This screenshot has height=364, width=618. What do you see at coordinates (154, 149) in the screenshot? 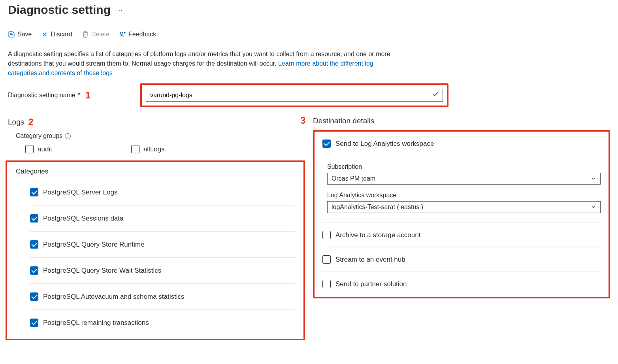
I see `alllogs-label: allLogs` at bounding box center [154, 149].